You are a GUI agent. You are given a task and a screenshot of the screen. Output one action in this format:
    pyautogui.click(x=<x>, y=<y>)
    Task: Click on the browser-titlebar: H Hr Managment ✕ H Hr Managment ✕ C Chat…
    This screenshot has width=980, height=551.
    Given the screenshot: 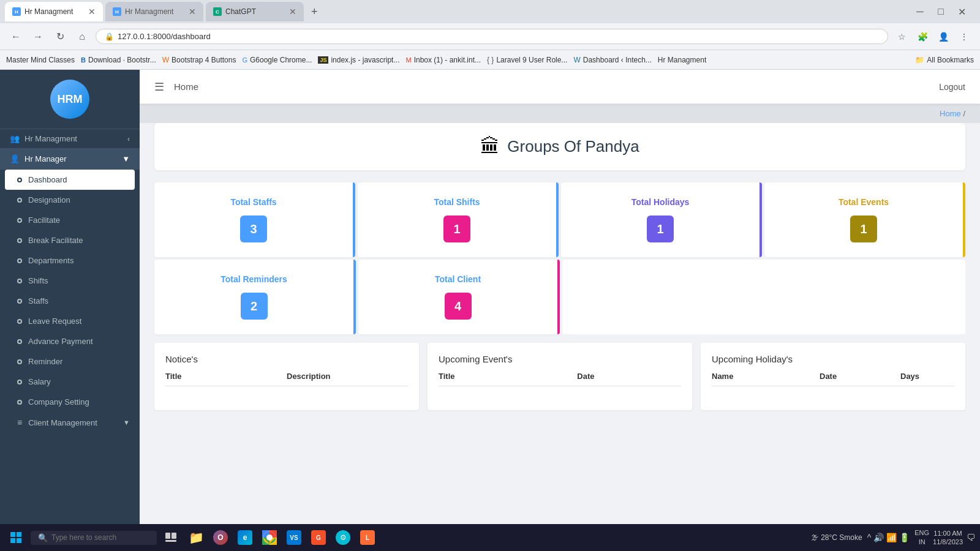 What is the action you would take?
    pyautogui.click(x=490, y=12)
    